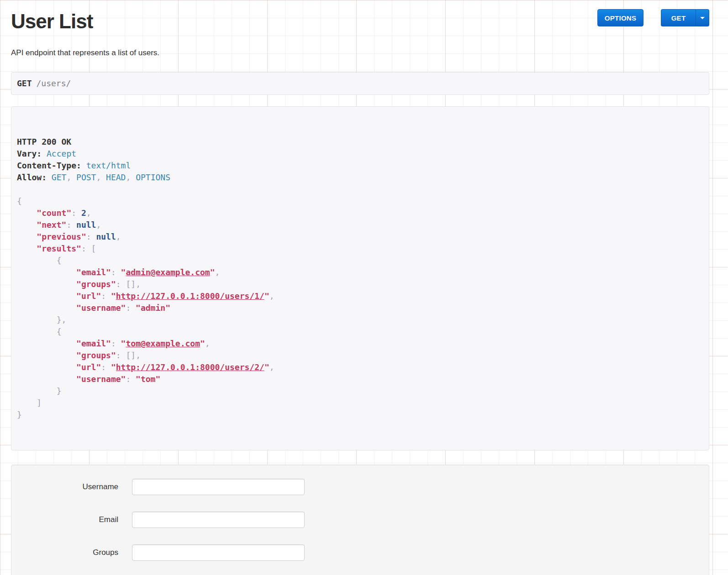 This screenshot has width=728, height=575. What do you see at coordinates (218, 487) in the screenshot?
I see `username-input` at bounding box center [218, 487].